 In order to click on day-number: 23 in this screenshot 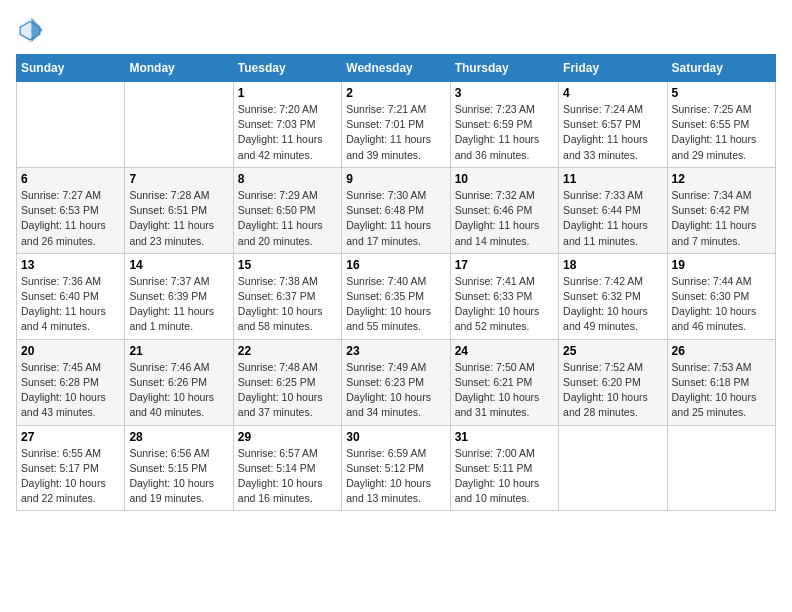, I will do `click(396, 351)`.